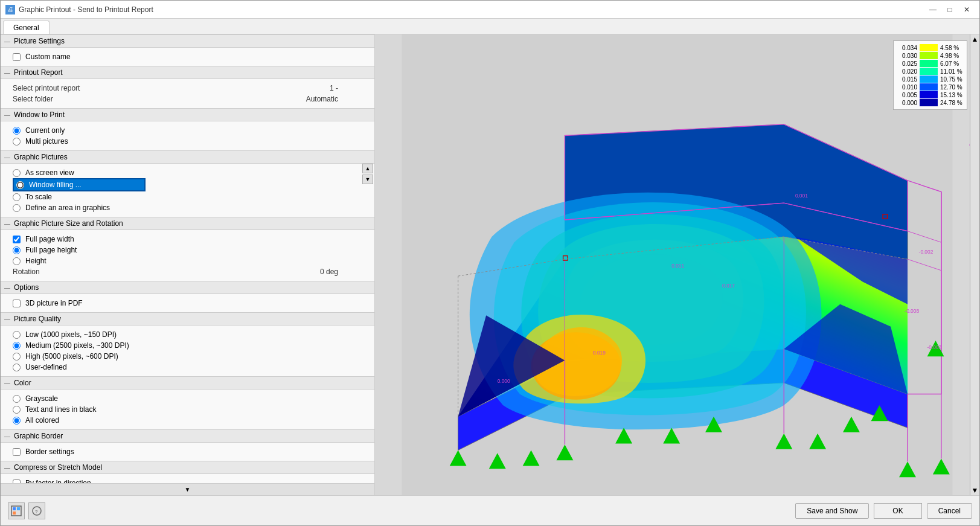 This screenshot has width=980, height=526. I want to click on by-factor-row: By factor in direction, so click(187, 481).